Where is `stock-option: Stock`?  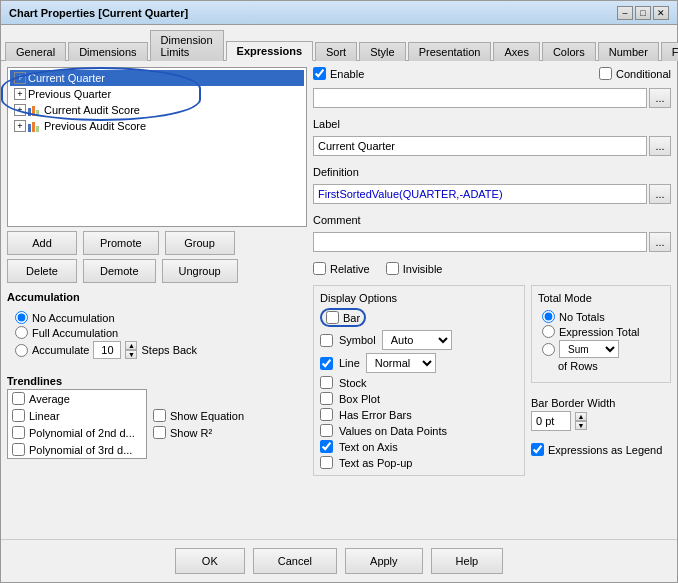
stock-option: Stock is located at coordinates (419, 382).